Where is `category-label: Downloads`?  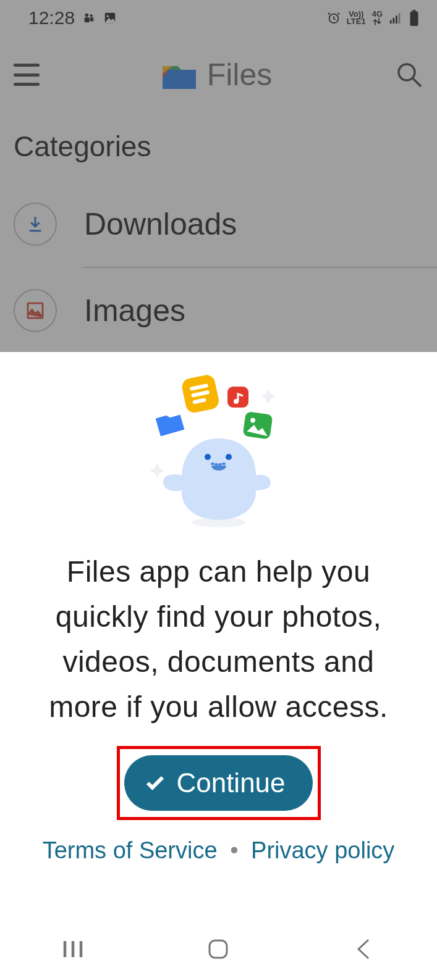 category-label: Downloads is located at coordinates (261, 224).